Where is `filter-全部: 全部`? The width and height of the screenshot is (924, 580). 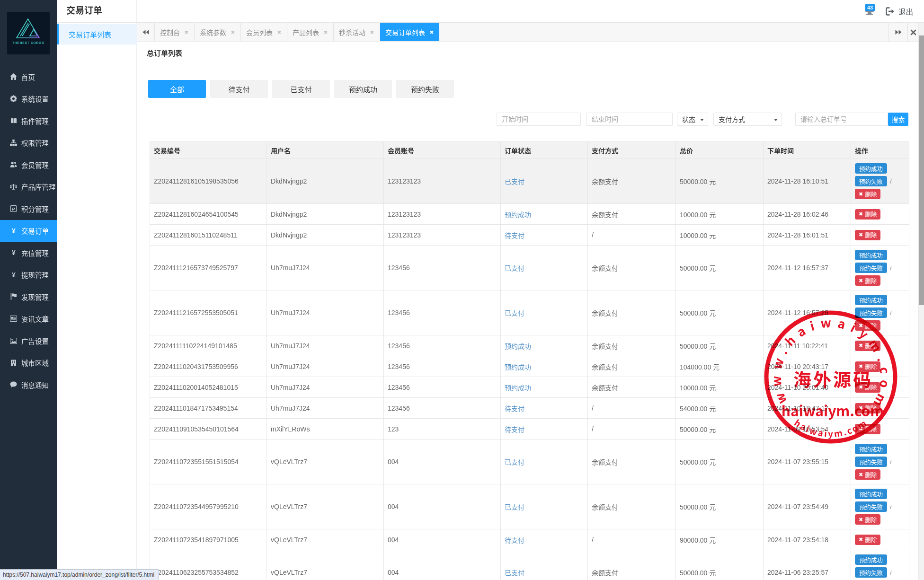 filter-全部: 全部 is located at coordinates (177, 89).